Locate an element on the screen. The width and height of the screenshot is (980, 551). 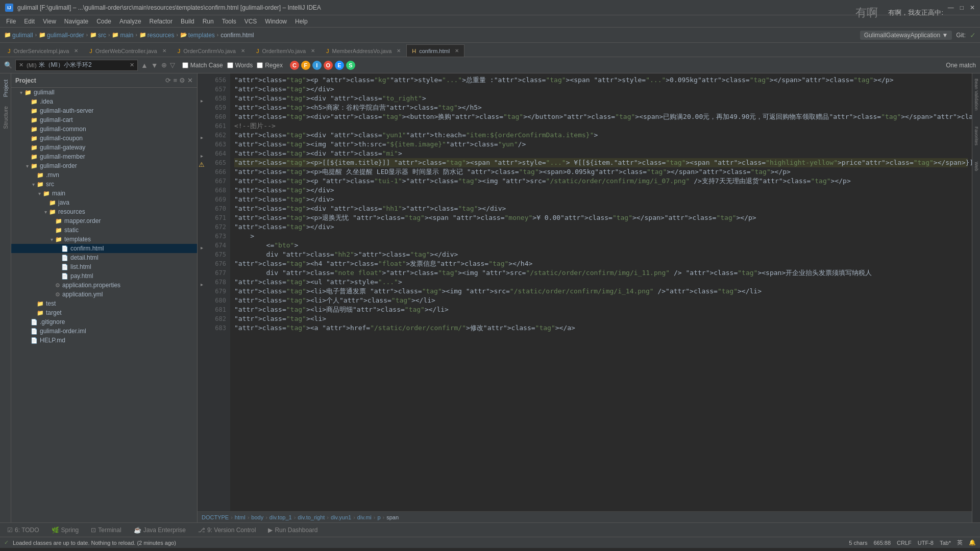
browser-icon-i: I is located at coordinates (317, 65).